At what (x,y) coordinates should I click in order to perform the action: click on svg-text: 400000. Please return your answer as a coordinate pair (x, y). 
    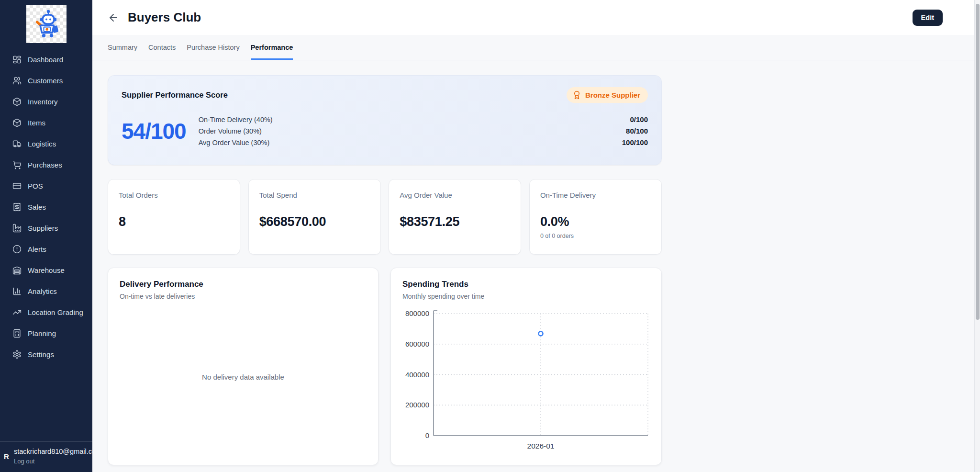
    Looking at the image, I should click on (417, 374).